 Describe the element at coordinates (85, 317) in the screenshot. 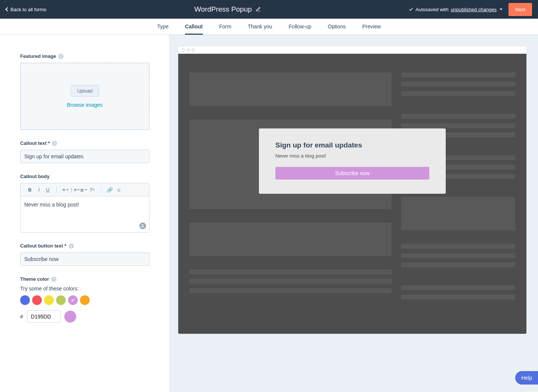

I see `hex-row: #` at that location.